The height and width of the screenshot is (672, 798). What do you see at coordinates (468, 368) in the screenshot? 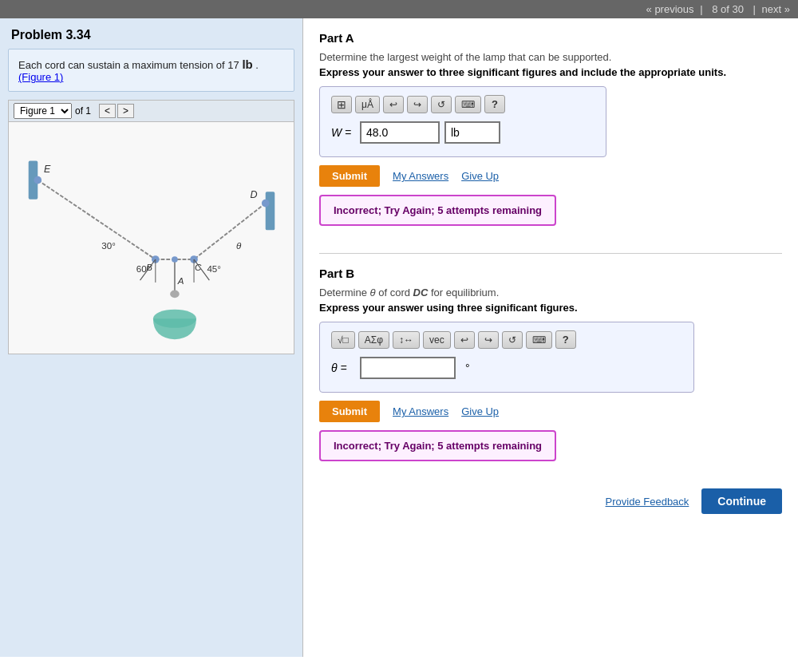
I see `part-b-degree-symbol: °` at bounding box center [468, 368].